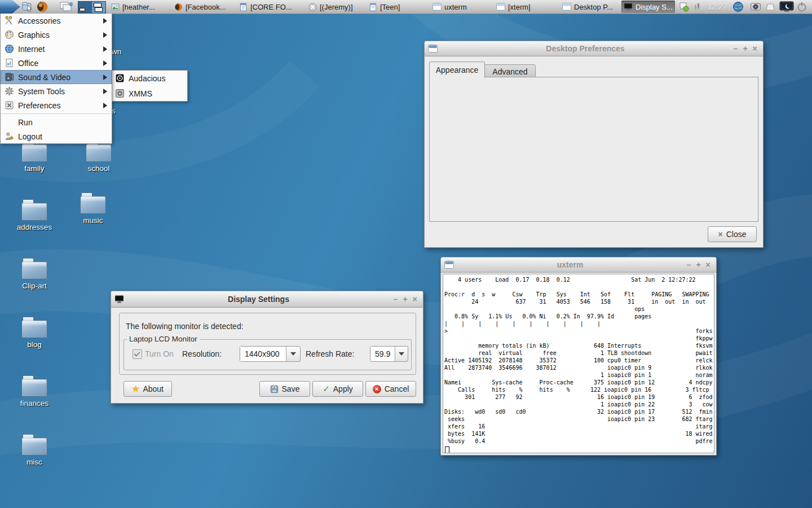 The width and height of the screenshot is (812, 508). I want to click on camera-tray-icon, so click(756, 7).